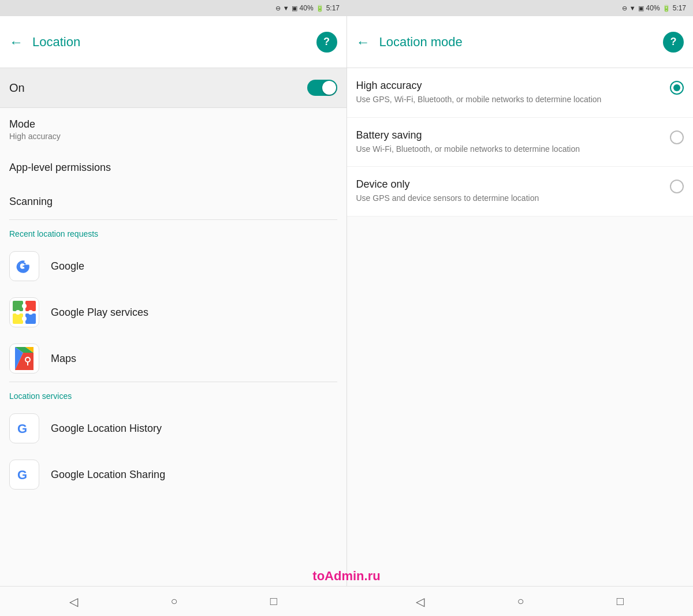 Image resolution: width=693 pixels, height=616 pixels. Describe the element at coordinates (99, 313) in the screenshot. I see `play-services-app-name: Google Play services` at that location.